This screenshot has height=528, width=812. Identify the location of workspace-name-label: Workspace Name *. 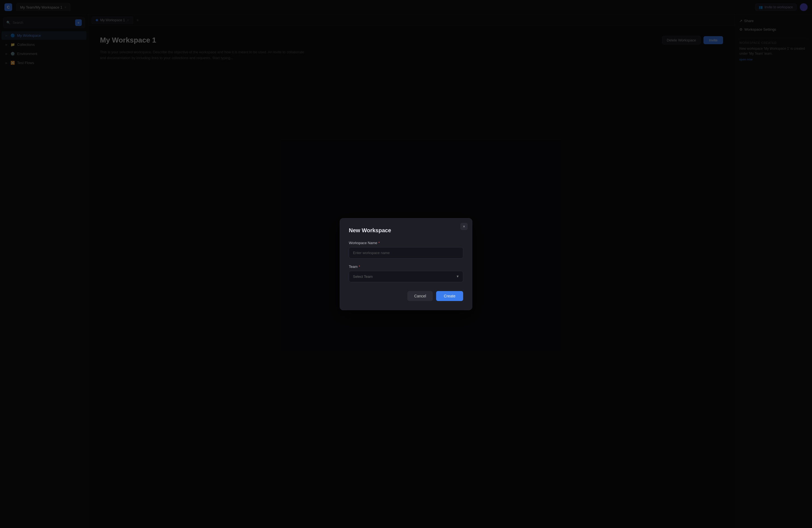
(406, 243).